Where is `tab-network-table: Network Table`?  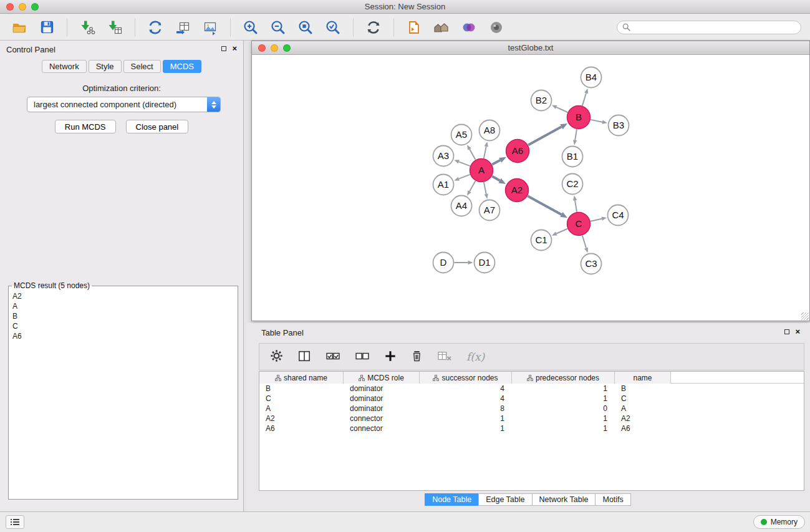
tab-network-table: Network Table is located at coordinates (564, 500).